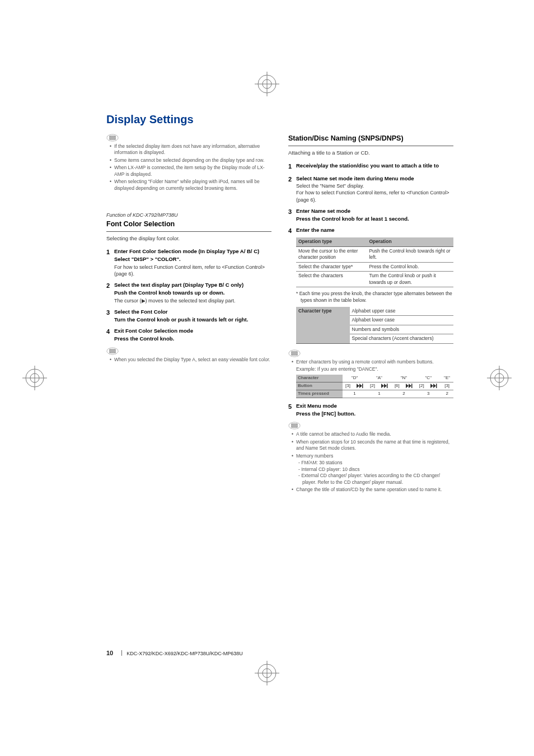 This screenshot has height=756, width=534. Describe the element at coordinates (371, 167) in the screenshot. I see `step: 1 Receive/play the station/disc you want…` at that location.